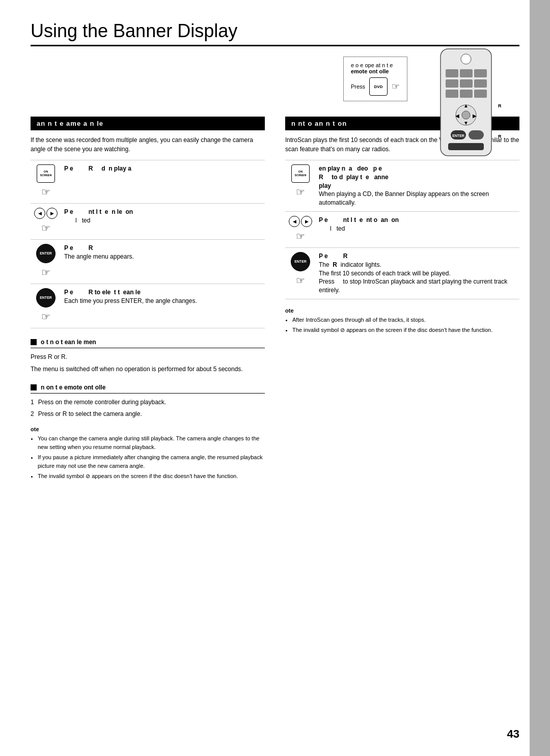 The width and height of the screenshot is (550, 756). What do you see at coordinates (300, 270) in the screenshot?
I see `right-step-3-icon-wrap: ENTER ☞` at bounding box center [300, 270].